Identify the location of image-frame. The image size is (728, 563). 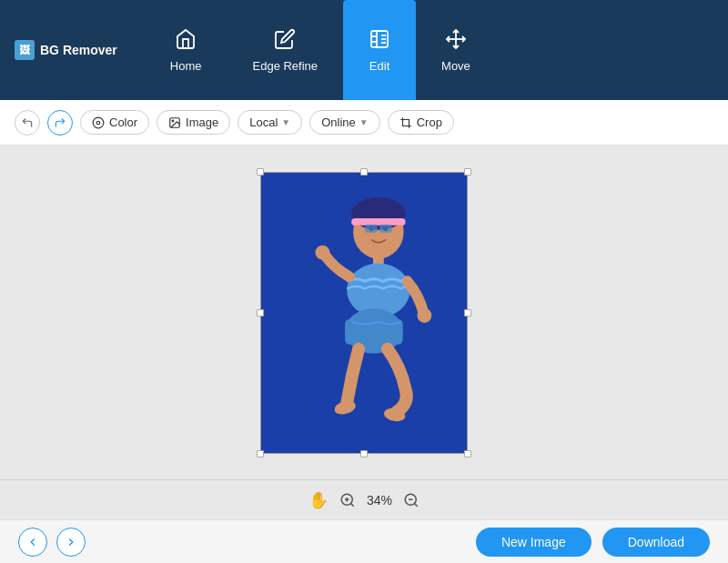
(364, 313).